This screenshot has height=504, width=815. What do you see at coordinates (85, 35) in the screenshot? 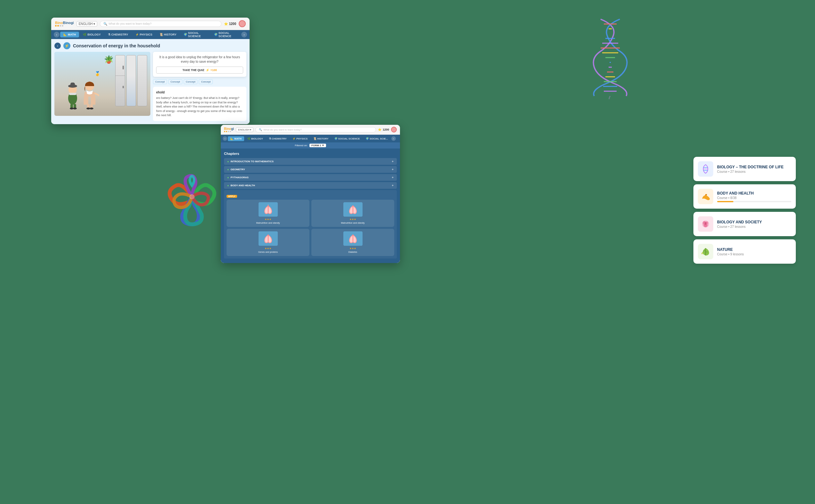
I see `biology-icon: 🌿` at bounding box center [85, 35].